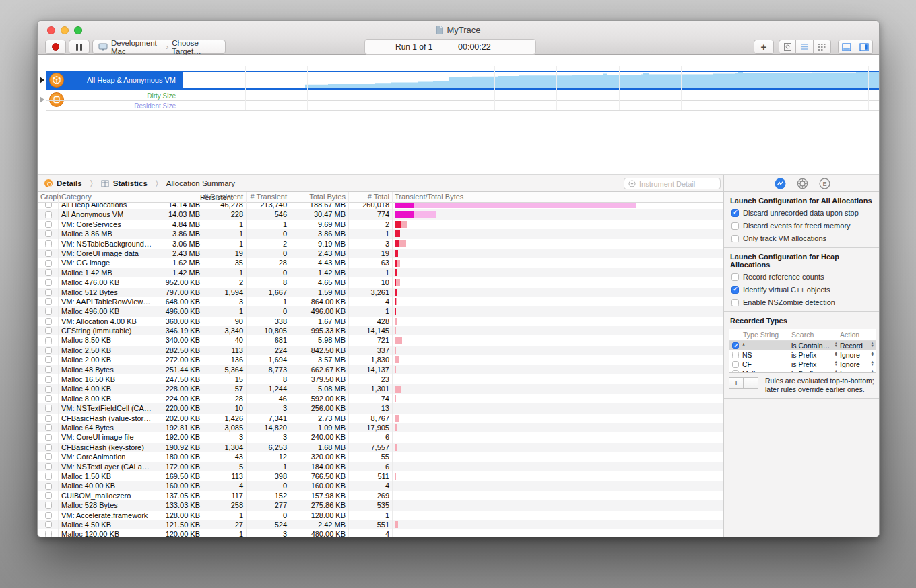 This screenshot has width=916, height=588. I want to click on table-row: VM: NSTextFieldCell (CA…220.00 KB103256.…, so click(381, 408).